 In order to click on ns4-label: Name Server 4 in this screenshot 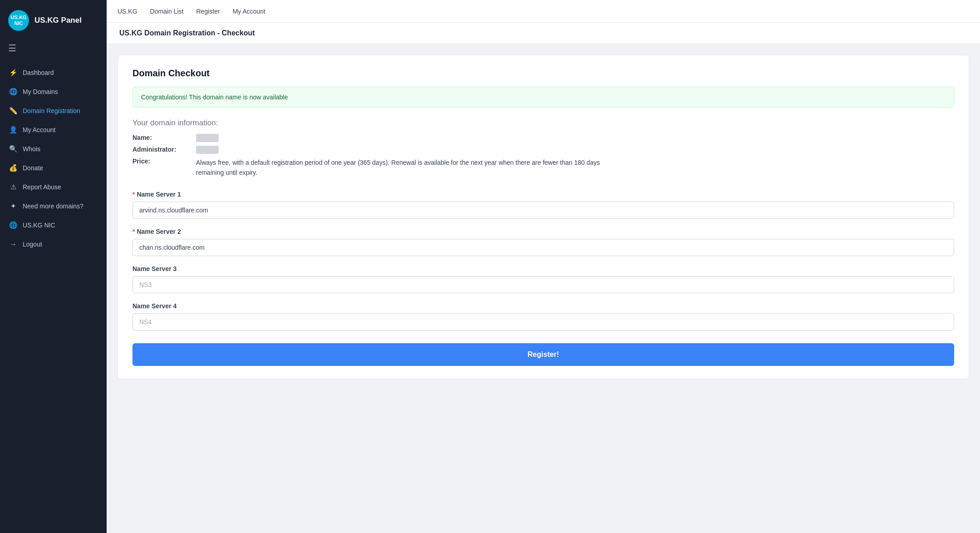, I will do `click(544, 306)`.